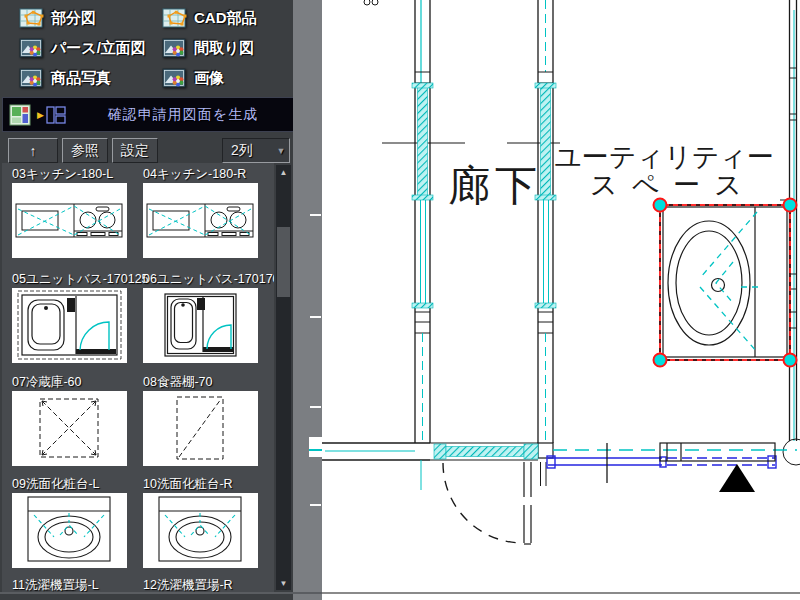 This screenshot has height=600, width=800. I want to click on sidebar-item-perspective-elevation: パース/立面図, so click(78, 48).